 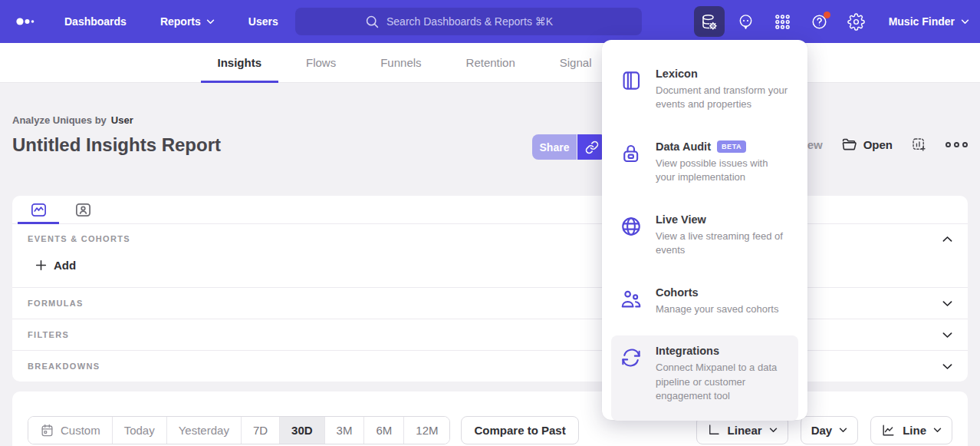 What do you see at coordinates (709, 21) in the screenshot?
I see `data-management-button` at bounding box center [709, 21].